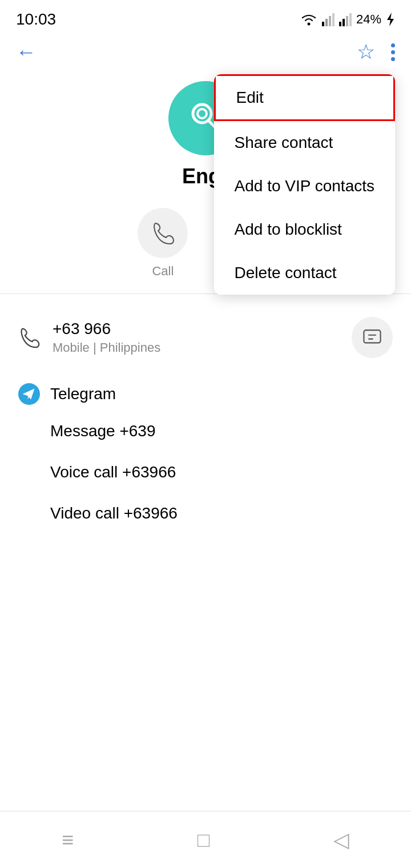  What do you see at coordinates (29, 394) in the screenshot?
I see `telegram-icon` at bounding box center [29, 394].